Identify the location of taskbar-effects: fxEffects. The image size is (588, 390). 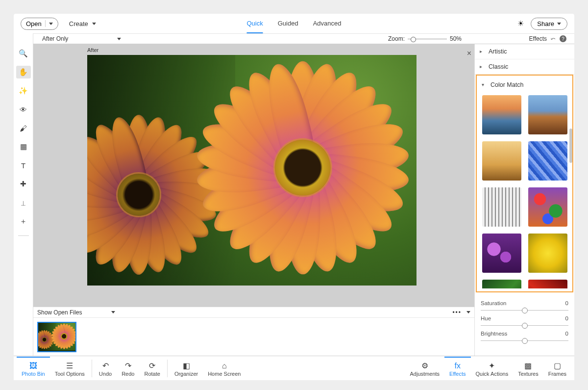
(458, 368).